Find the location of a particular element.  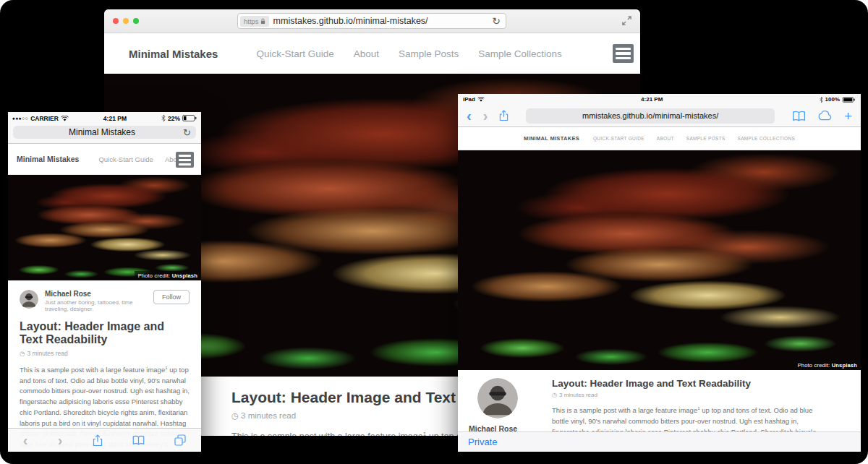

iphone-bottom-toolbar: ‹ › is located at coordinates (104, 439).